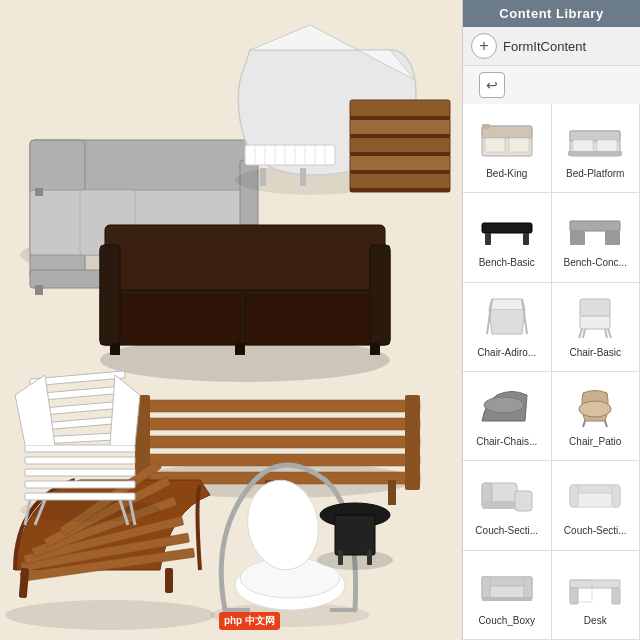 Image resolution: width=640 pixels, height=640 pixels. Describe the element at coordinates (596, 148) in the screenshot. I see `sidebar-item-bed-platform: Bed-Platform` at that location.